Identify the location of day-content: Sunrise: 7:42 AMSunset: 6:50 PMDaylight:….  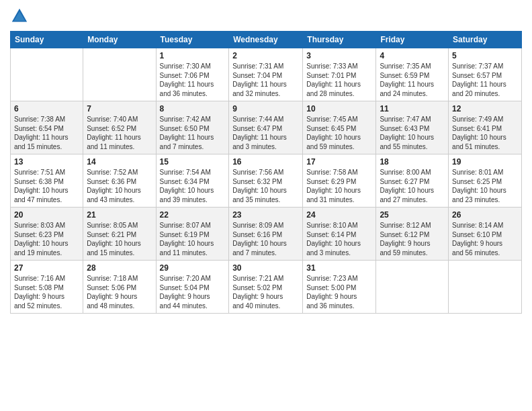
(193, 133).